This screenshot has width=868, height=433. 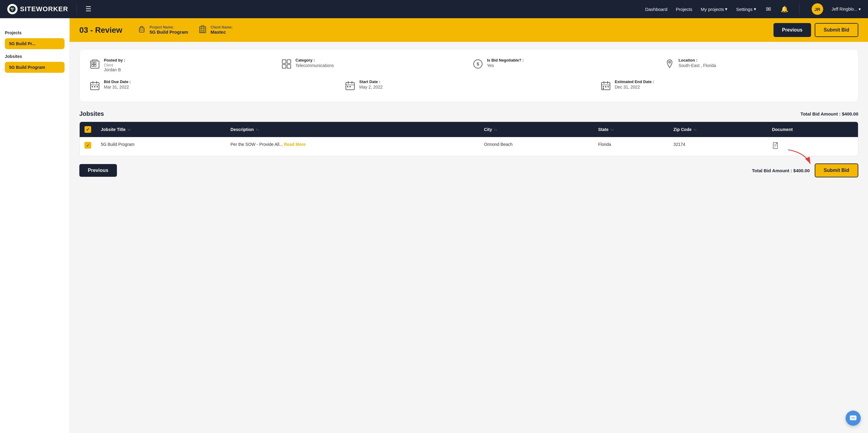 I want to click on user-menu: Jeff Ringblo... ▾, so click(x=846, y=9).